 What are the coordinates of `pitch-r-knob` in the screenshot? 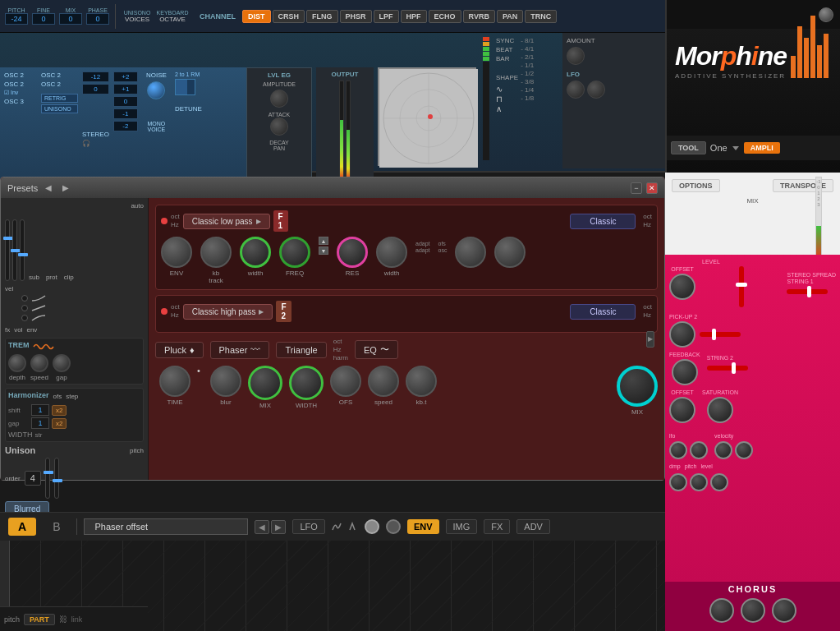 It's located at (699, 482).